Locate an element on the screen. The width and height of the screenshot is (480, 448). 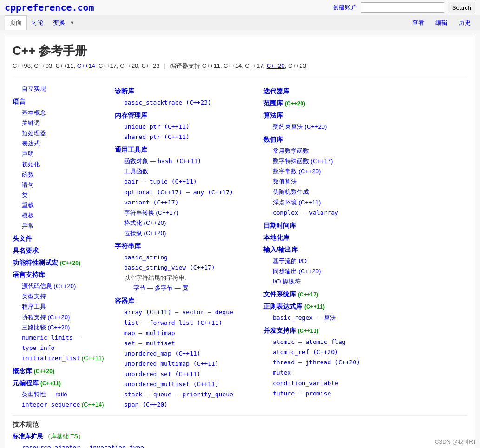
atomic-ref-link: atomic_ref (C++20) is located at coordinates (306, 352).